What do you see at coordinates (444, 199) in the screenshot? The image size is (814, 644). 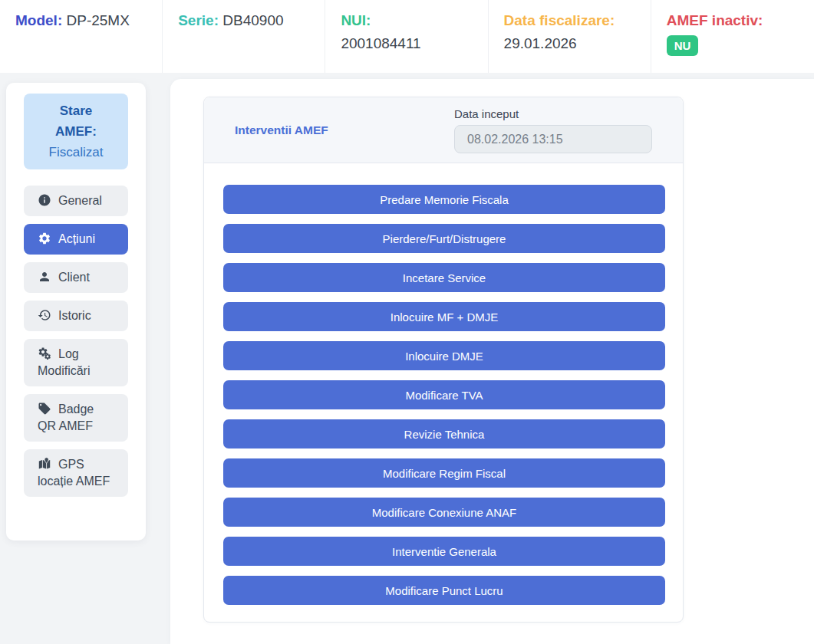 I see `action-predare-memorie-fiscala: Predare Memorie Fiscala` at bounding box center [444, 199].